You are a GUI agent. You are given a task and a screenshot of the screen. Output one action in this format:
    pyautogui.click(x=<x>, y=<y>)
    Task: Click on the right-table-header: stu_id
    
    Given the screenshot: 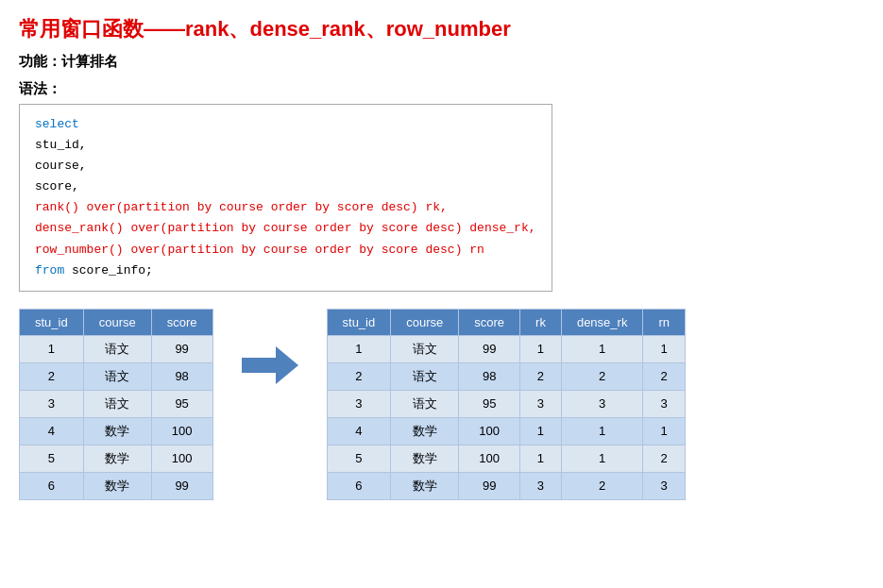 What is the action you would take?
    pyautogui.click(x=359, y=322)
    